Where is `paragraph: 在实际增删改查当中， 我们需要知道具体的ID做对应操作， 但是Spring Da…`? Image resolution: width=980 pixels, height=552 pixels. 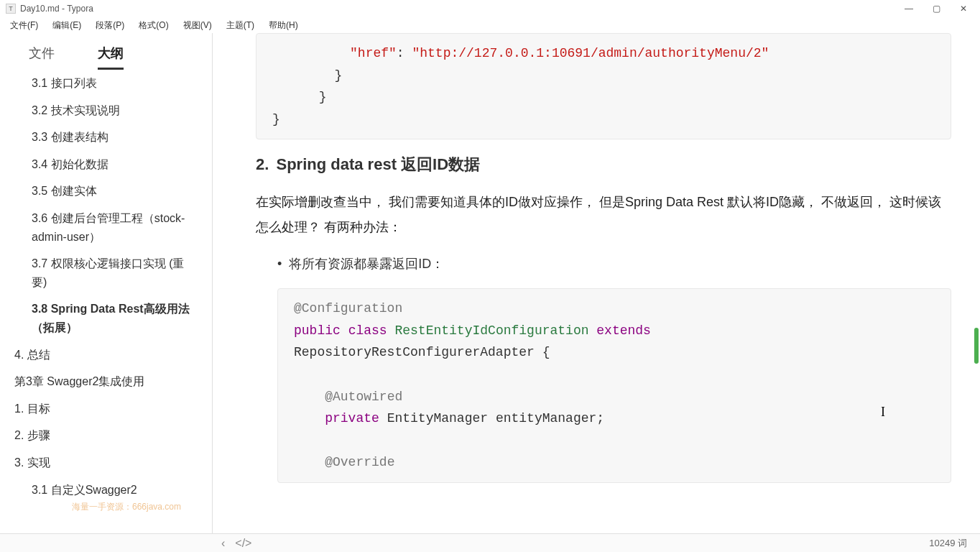
paragraph: 在实际增删改查当中， 我们需要知道具体的ID做对应操作， 但是Spring Da… is located at coordinates (604, 214).